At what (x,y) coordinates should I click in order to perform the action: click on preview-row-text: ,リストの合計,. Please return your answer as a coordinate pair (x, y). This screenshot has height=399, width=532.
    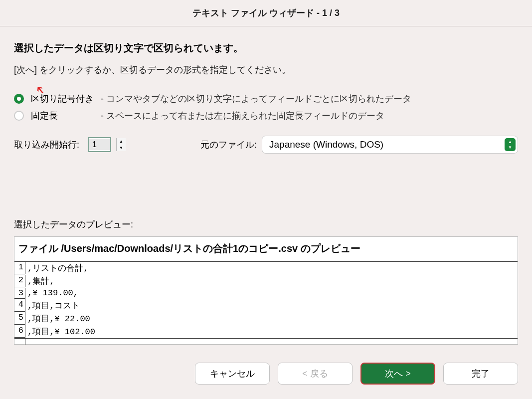
    Looking at the image, I should click on (58, 268).